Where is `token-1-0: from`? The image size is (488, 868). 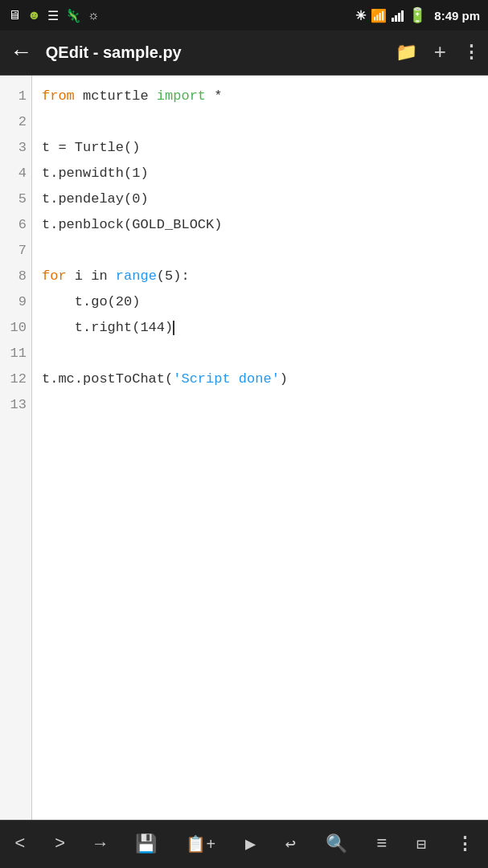 token-1-0: from is located at coordinates (58, 96).